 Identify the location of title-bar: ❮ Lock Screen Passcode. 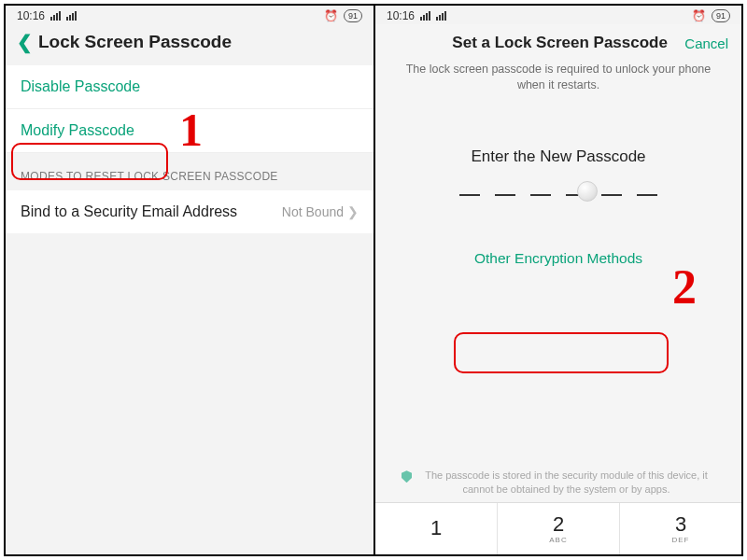
(190, 45).